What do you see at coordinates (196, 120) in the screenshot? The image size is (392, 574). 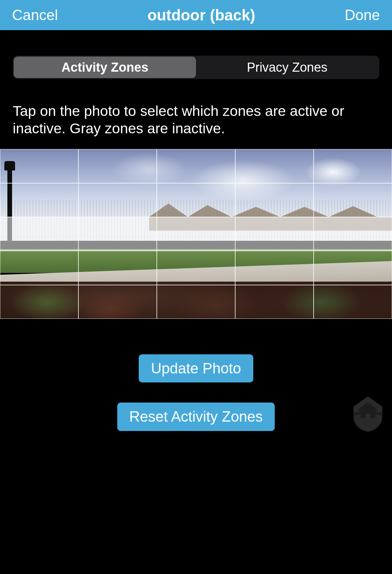 I see `instructions-text: Tap on the photo to select which zones a…` at bounding box center [196, 120].